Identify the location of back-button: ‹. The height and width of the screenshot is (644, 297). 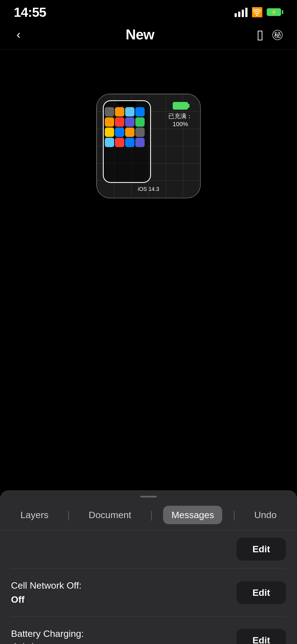
(19, 34).